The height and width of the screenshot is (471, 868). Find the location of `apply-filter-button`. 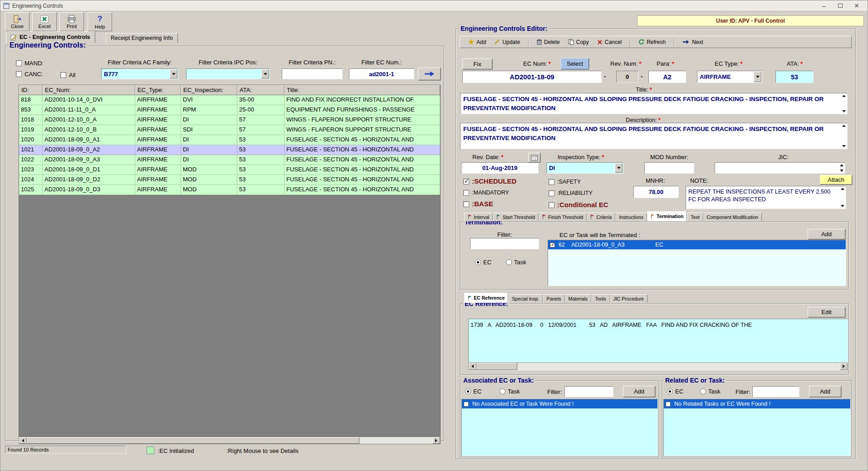

apply-filter-button is located at coordinates (429, 74).